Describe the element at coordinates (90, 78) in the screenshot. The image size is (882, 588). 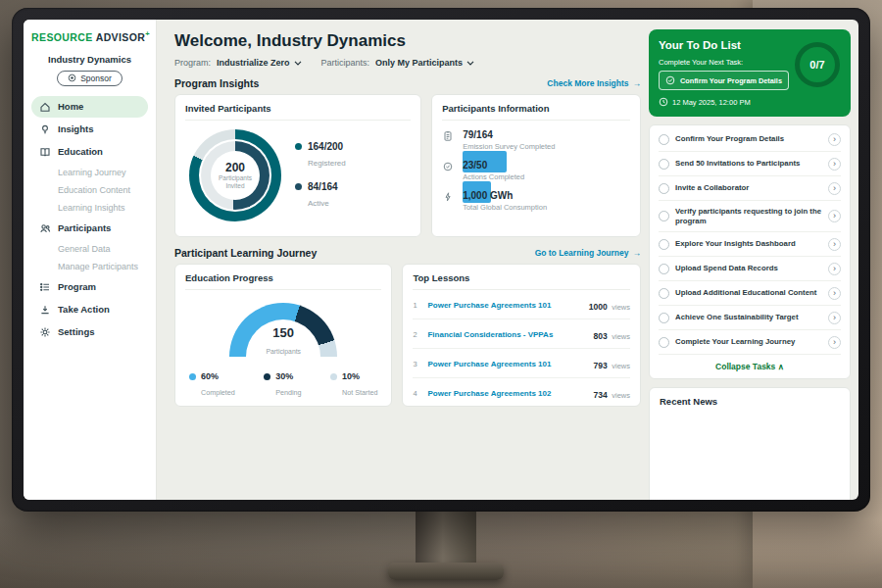
I see `sponsor-badge: Sponsor` at that location.